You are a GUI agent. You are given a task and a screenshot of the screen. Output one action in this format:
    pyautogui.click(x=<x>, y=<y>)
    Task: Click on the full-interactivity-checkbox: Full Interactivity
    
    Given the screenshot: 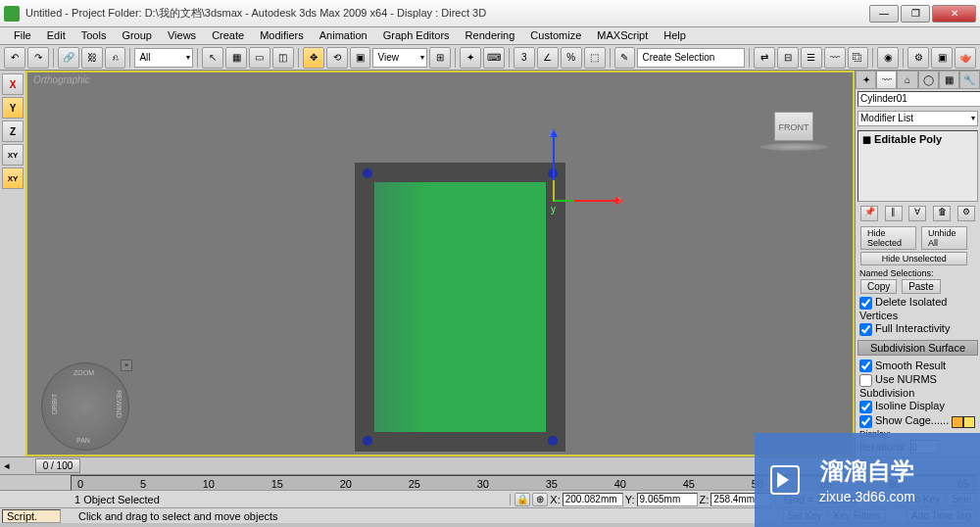 What is the action you would take?
    pyautogui.click(x=917, y=329)
    